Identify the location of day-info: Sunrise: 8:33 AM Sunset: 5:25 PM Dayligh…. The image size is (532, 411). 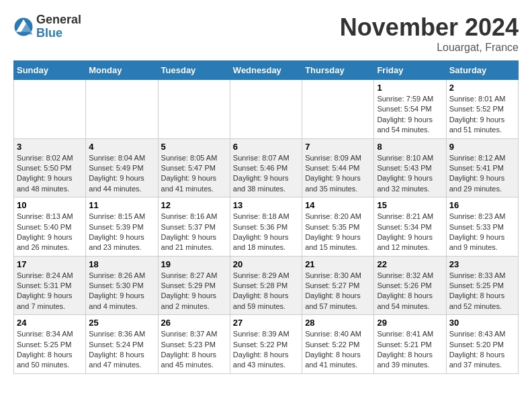
(482, 291).